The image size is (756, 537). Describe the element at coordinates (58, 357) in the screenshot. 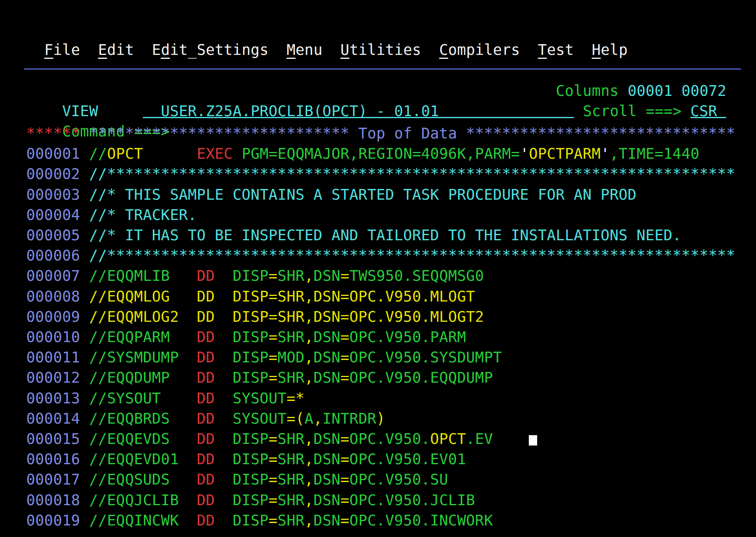

I see `line-number: 000011` at that location.